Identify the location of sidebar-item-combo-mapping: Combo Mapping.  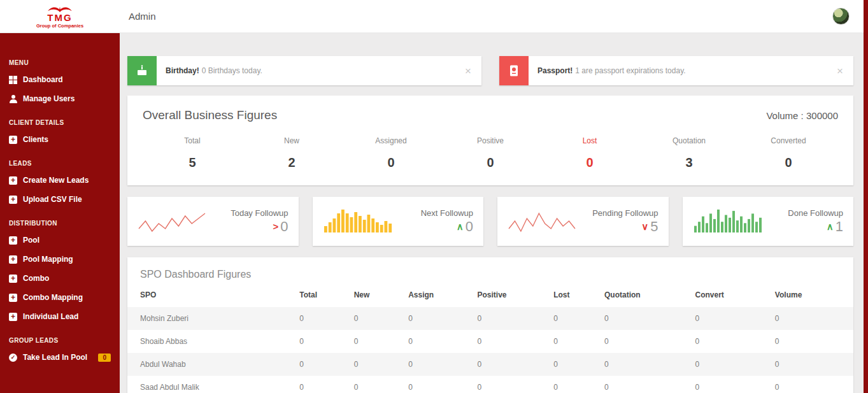
(60, 297).